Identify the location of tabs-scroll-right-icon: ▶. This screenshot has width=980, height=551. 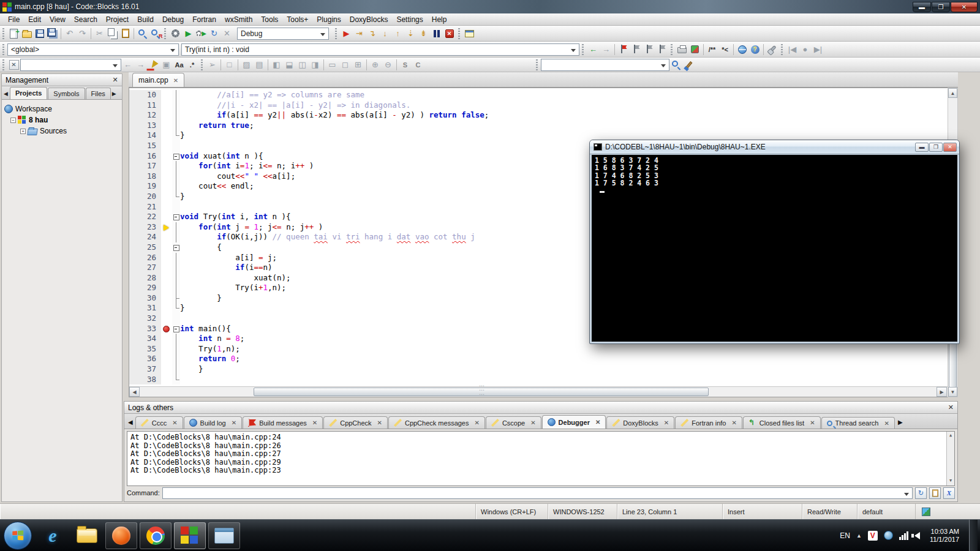
(115, 95).